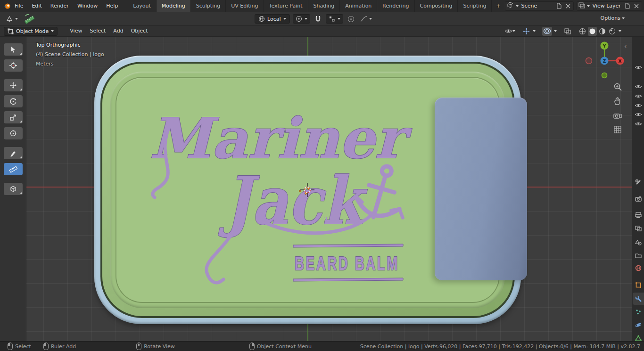 The height and width of the screenshot is (351, 644). I want to click on tool-cursor, so click(13, 65).